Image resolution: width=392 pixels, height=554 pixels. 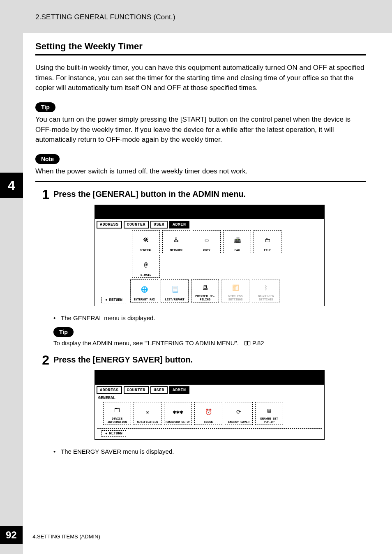 I want to click on btn-file: 🗀FILE, so click(x=267, y=242).